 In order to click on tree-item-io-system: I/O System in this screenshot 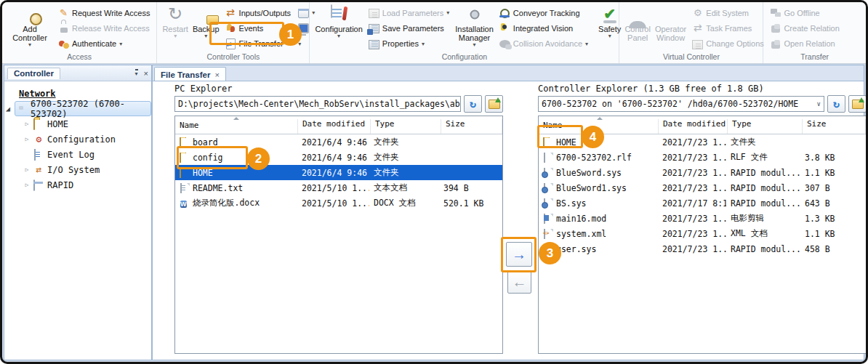, I will do `click(73, 170)`.